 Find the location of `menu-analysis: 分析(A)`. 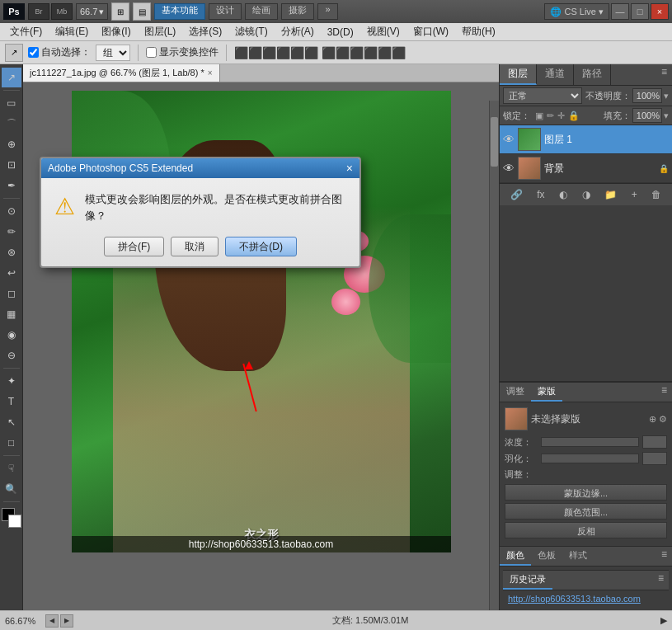

menu-analysis: 分析(A) is located at coordinates (298, 31).